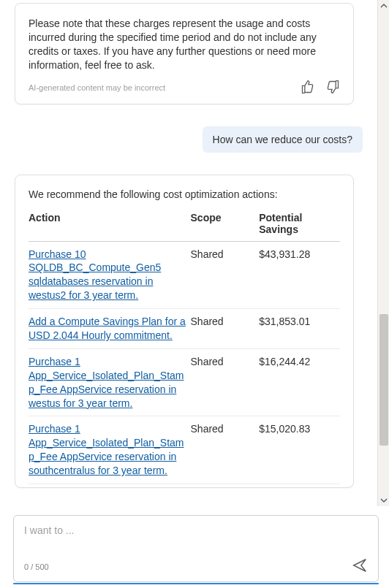 Image resolution: width=389 pixels, height=588 pixels. I want to click on chat-input-footer: 0 / 500, so click(196, 567).